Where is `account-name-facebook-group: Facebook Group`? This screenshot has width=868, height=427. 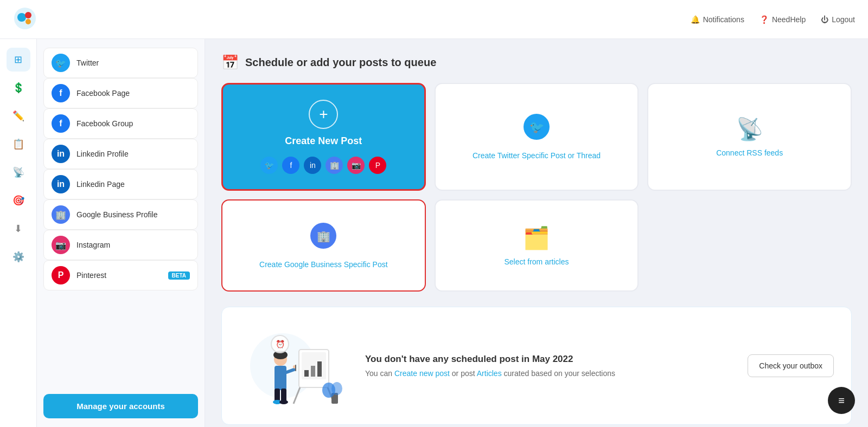
account-name-facebook-group: Facebook Group is located at coordinates (105, 124).